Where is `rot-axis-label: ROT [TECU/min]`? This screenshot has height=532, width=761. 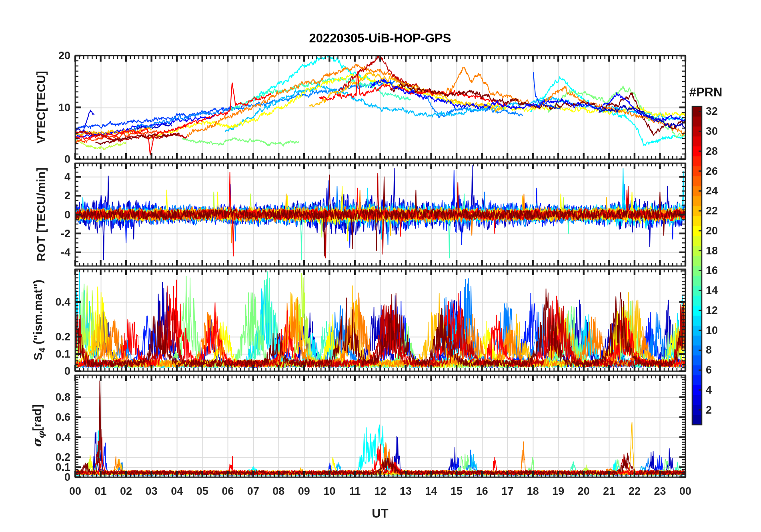 rot-axis-label: ROT [TECU/min] is located at coordinates (41, 214).